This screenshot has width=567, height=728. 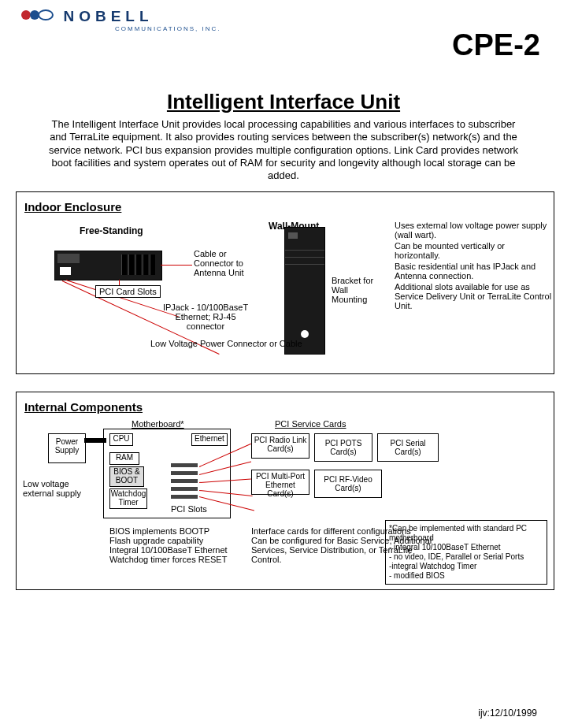 What do you see at coordinates (280, 482) in the screenshot?
I see `card-multi: PCI Multi-Port Ethernet Card(s)` at bounding box center [280, 482].